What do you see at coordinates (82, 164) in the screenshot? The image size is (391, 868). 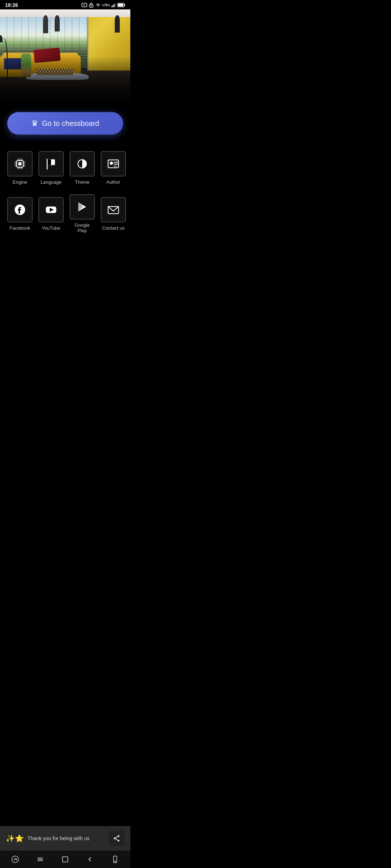 I see `theme-icon-box` at bounding box center [82, 164].